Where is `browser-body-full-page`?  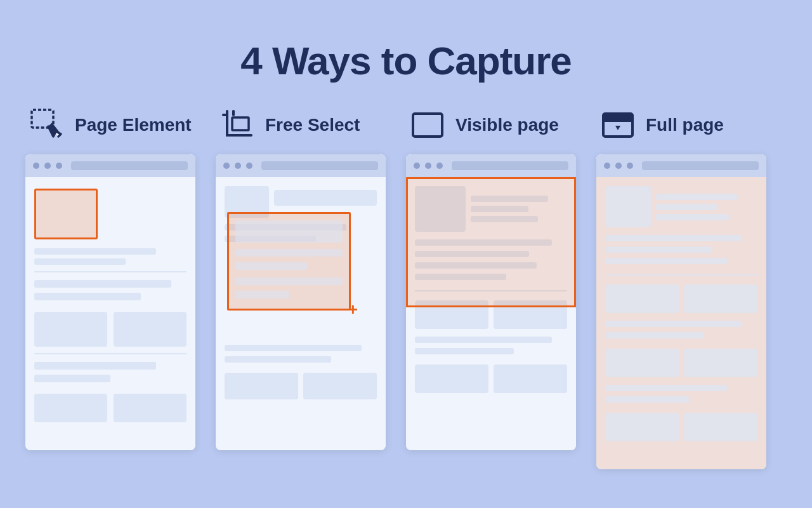 browser-body-full-page is located at coordinates (681, 323).